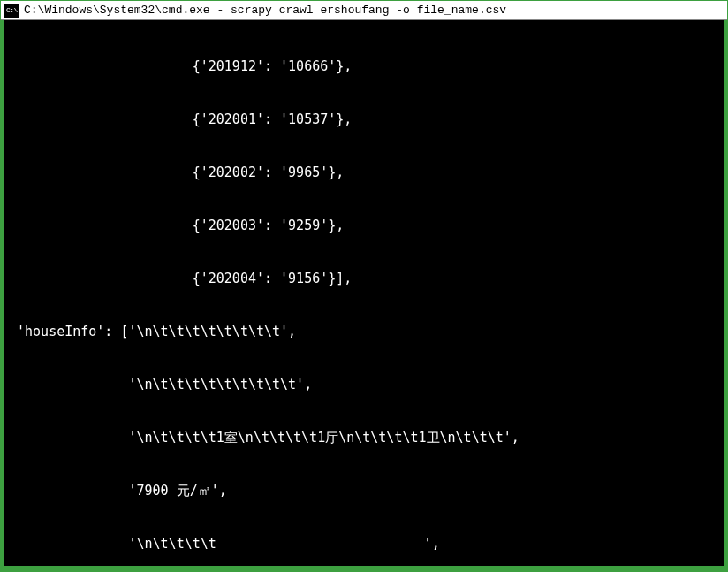 Image resolution: width=728 pixels, height=572 pixels. What do you see at coordinates (11, 11) in the screenshot?
I see `cmd-icon: C:\` at bounding box center [11, 11].